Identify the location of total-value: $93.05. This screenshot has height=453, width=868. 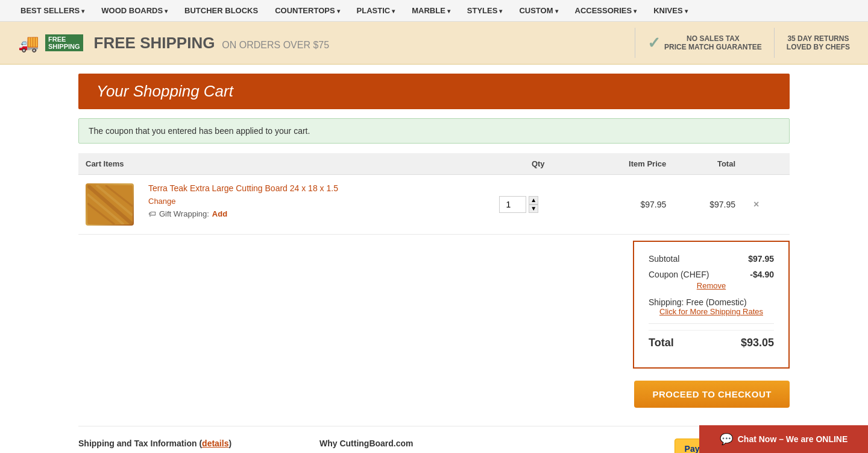
(757, 343).